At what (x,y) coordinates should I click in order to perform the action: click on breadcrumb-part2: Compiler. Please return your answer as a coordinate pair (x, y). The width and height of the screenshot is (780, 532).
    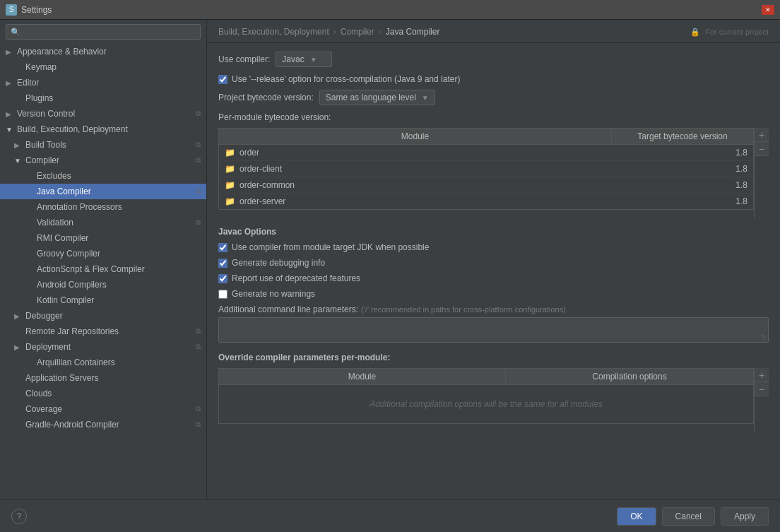
    Looking at the image, I should click on (358, 32).